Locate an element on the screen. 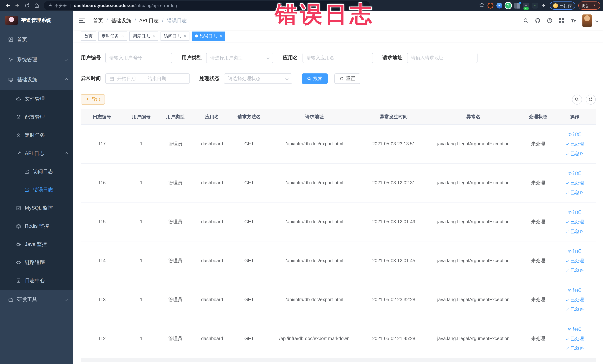 The height and width of the screenshot is (364, 603). extension-icon-blue-shield: ▼ is located at coordinates (499, 6).